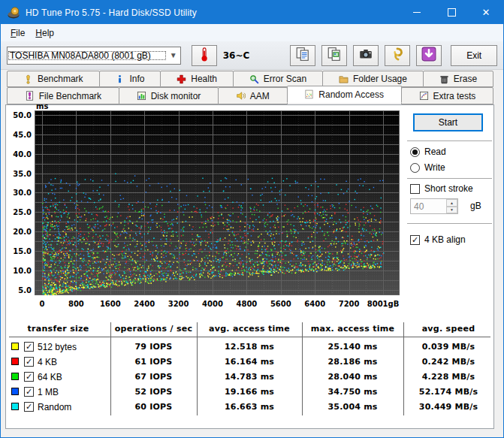  What do you see at coordinates (20, 155) in the screenshot?
I see `y-tick-label: 40.0` at bounding box center [20, 155].